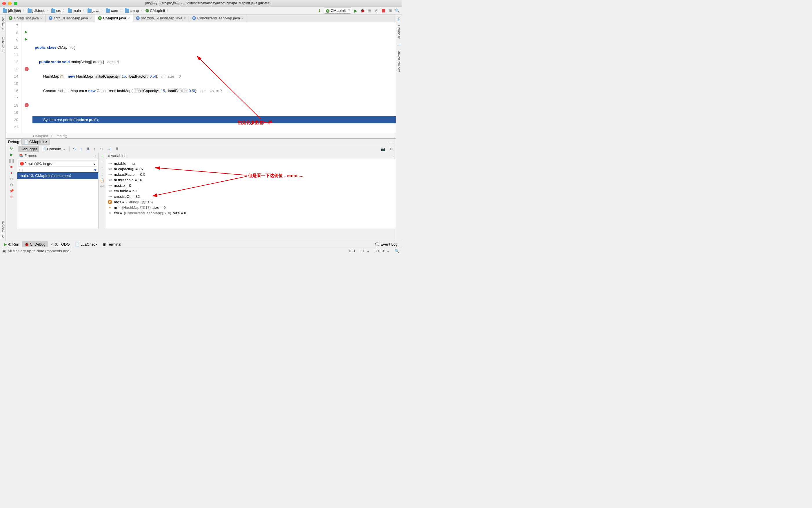 Image resolution: width=812 pixels, height=508 pixels. Describe the element at coordinates (387, 244) in the screenshot. I see `event-log-button: 💬 Event Log` at that location.